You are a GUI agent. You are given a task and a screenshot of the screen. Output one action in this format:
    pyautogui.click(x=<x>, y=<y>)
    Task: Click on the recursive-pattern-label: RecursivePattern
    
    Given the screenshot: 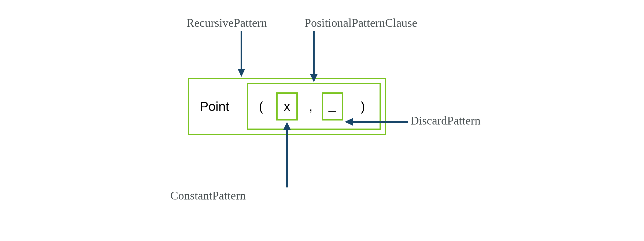 What is the action you would take?
    pyautogui.click(x=227, y=23)
    